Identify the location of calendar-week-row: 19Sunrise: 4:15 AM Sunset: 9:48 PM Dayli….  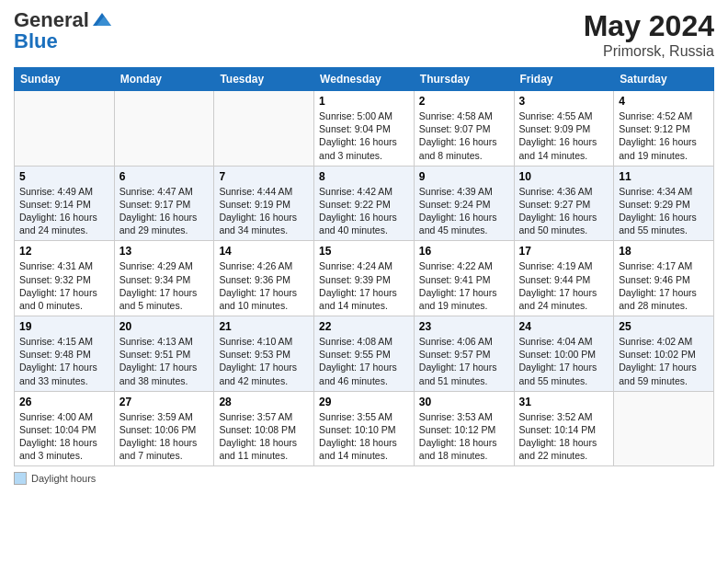
(364, 354).